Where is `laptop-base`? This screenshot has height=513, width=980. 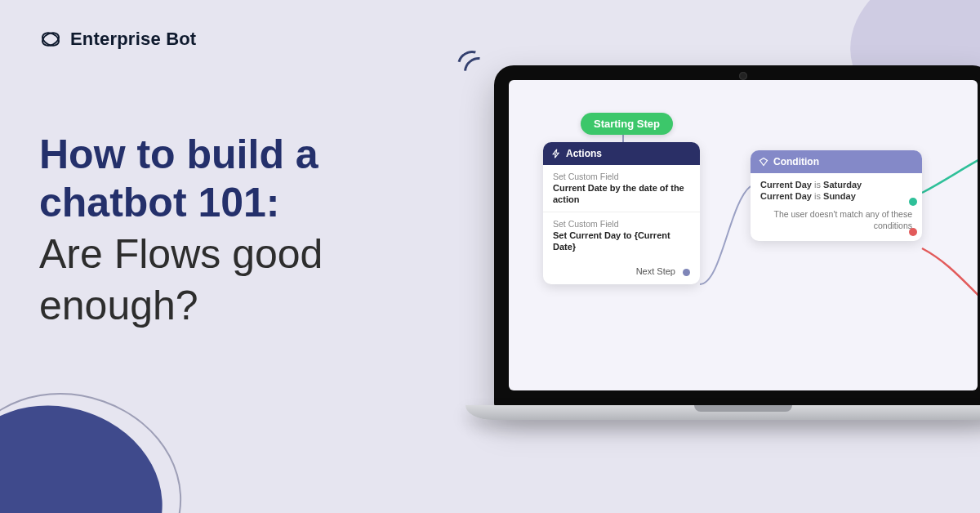 laptop-base is located at coordinates (723, 413).